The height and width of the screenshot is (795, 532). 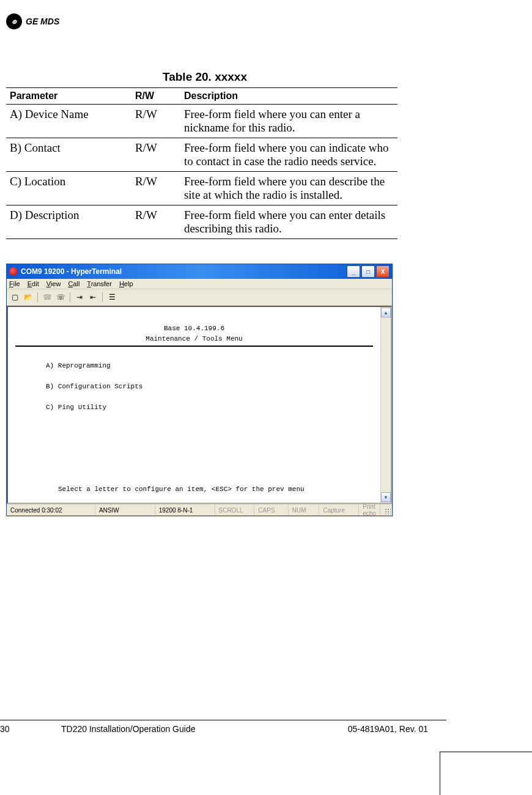 What do you see at coordinates (9, 729) in the screenshot?
I see `page-number: 30` at bounding box center [9, 729].